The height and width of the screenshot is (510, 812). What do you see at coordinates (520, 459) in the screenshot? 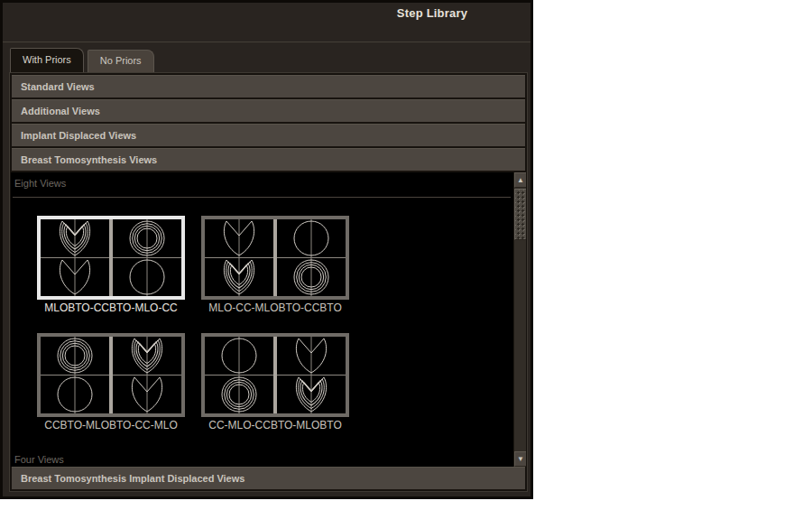
I see `scroll-down-button: ▼` at bounding box center [520, 459].